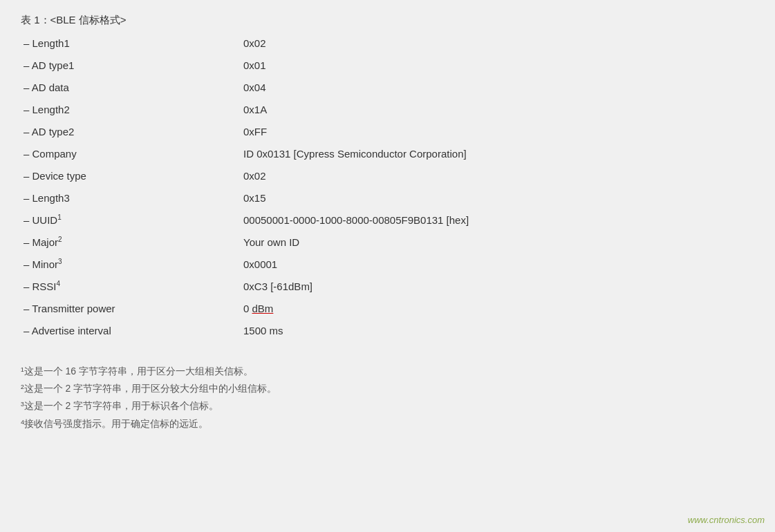 The image size is (775, 532). I want to click on footnote-4: ⁴接收信号强度指示。用于确定信标的远近。, so click(387, 424).